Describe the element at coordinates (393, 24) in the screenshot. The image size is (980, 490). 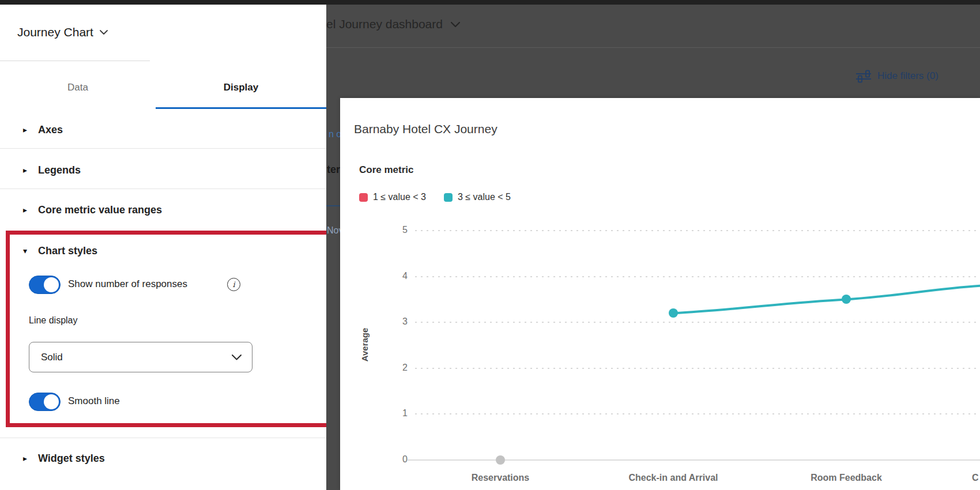
I see `dashboard-title: el Journey dashboard` at that location.